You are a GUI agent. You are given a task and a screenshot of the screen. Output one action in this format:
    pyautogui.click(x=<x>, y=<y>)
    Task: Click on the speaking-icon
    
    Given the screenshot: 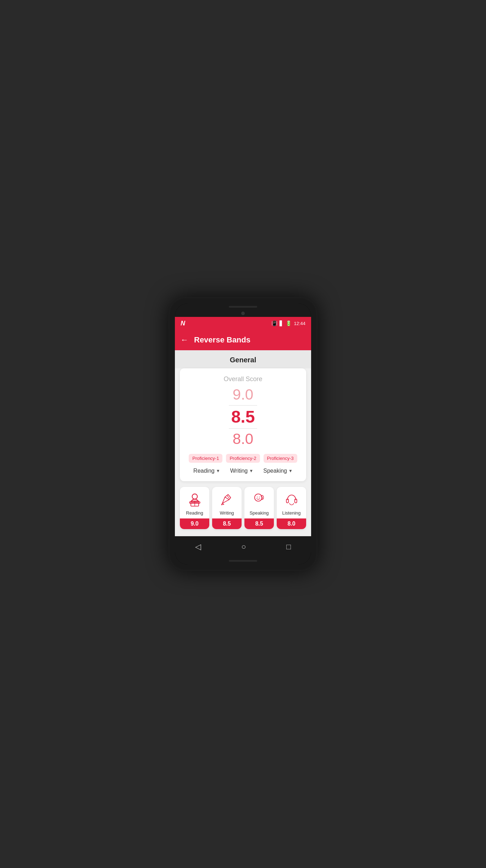 What is the action you would take?
    pyautogui.click(x=259, y=499)
    